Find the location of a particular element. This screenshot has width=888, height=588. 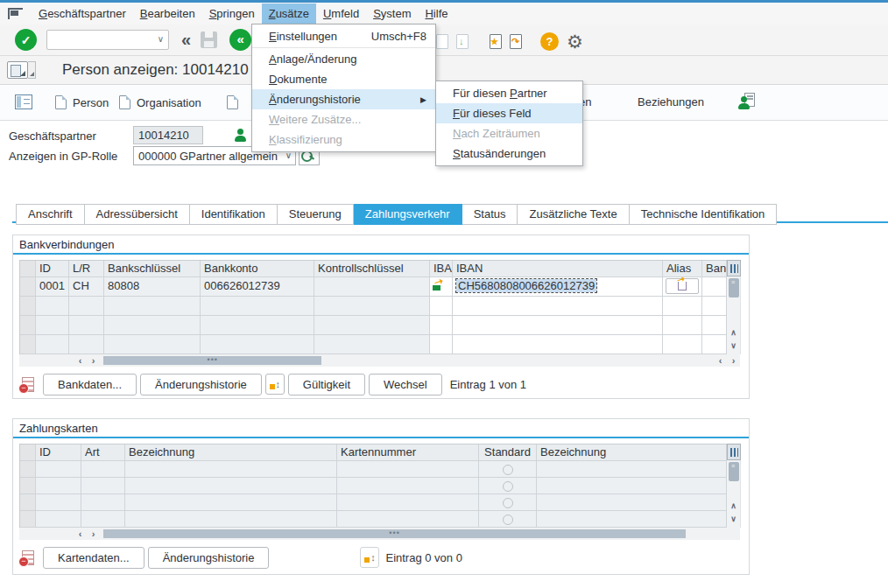

submenu-item-statusaenderungen: Statusänderungen is located at coordinates (510, 154).